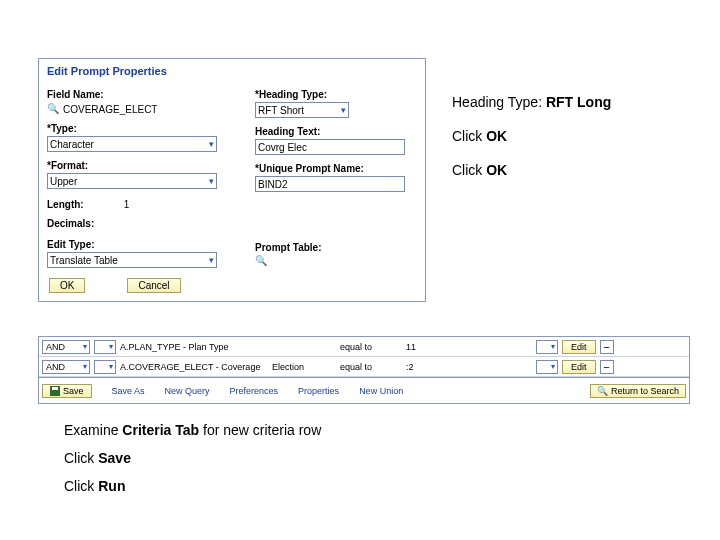  What do you see at coordinates (137, 94) in the screenshot?
I see `label-field-name: Field Name:` at bounding box center [137, 94].